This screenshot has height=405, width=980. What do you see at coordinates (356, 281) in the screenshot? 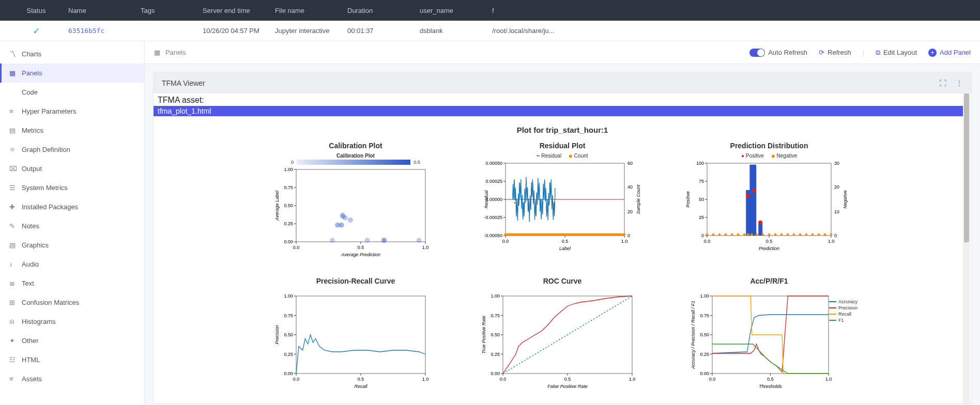
I see `chart-title-pr: Precision-Recall Curve` at bounding box center [356, 281].